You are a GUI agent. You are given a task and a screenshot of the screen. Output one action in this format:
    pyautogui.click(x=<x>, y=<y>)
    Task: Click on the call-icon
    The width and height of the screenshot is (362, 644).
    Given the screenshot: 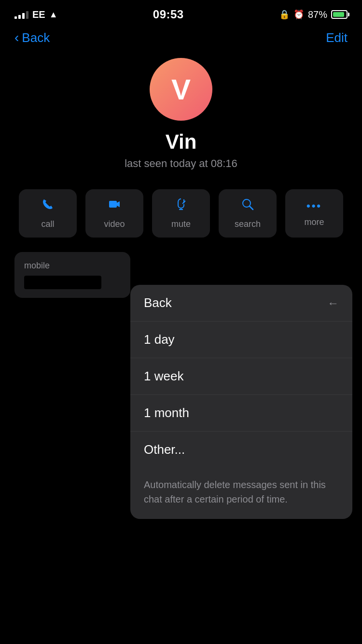 What is the action you would take?
    pyautogui.click(x=48, y=206)
    